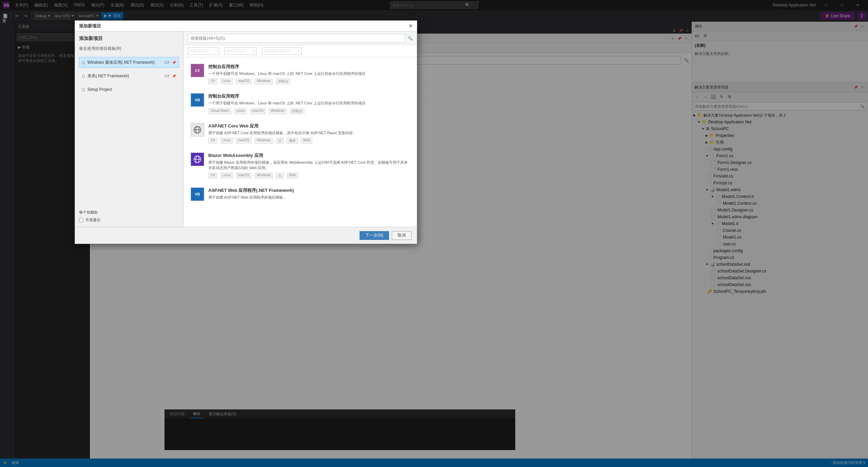  Describe the element at coordinates (309, 74) in the screenshot. I see `tpl-info-console-csharp: 控制台应用程序 一个用于创建可在 Windows、Linux 和 macOS 上…` at that location.